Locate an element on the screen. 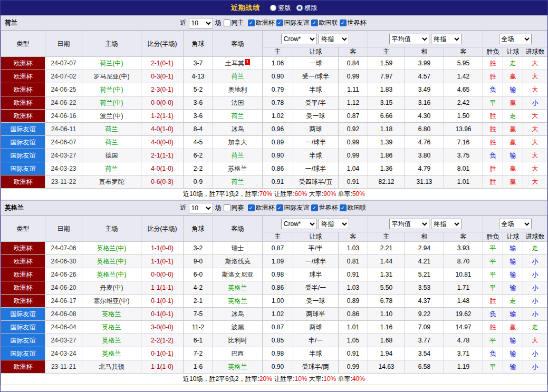  handicap-line: 受一球 is located at coordinates (316, 116).